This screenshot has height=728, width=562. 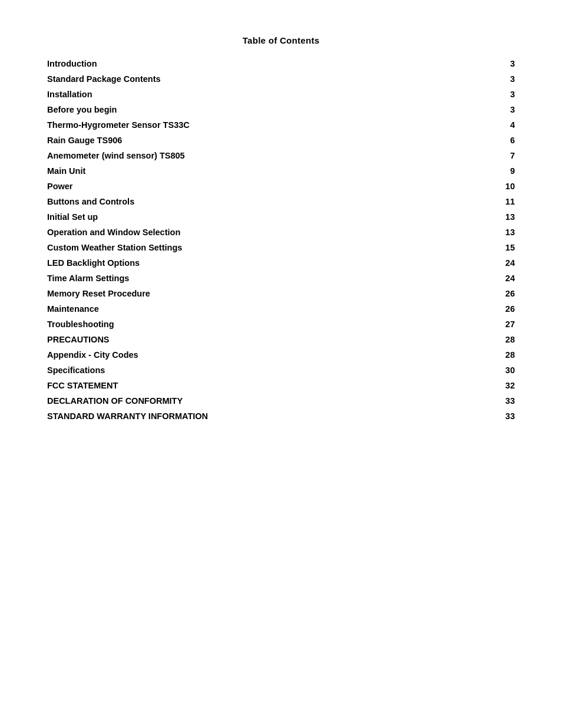 What do you see at coordinates (281, 248) in the screenshot?
I see `toc-row: Custom Weather Station Settings15` at bounding box center [281, 248].